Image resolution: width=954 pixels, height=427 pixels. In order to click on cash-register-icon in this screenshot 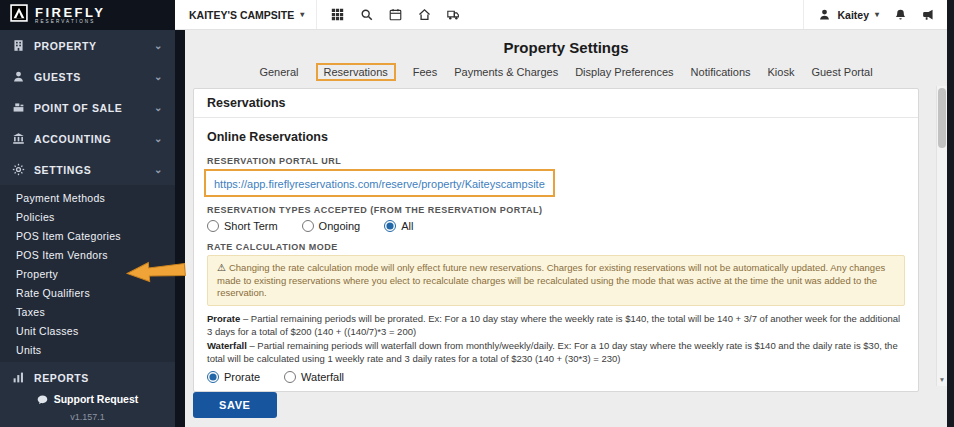, I will do `click(18, 108)`.